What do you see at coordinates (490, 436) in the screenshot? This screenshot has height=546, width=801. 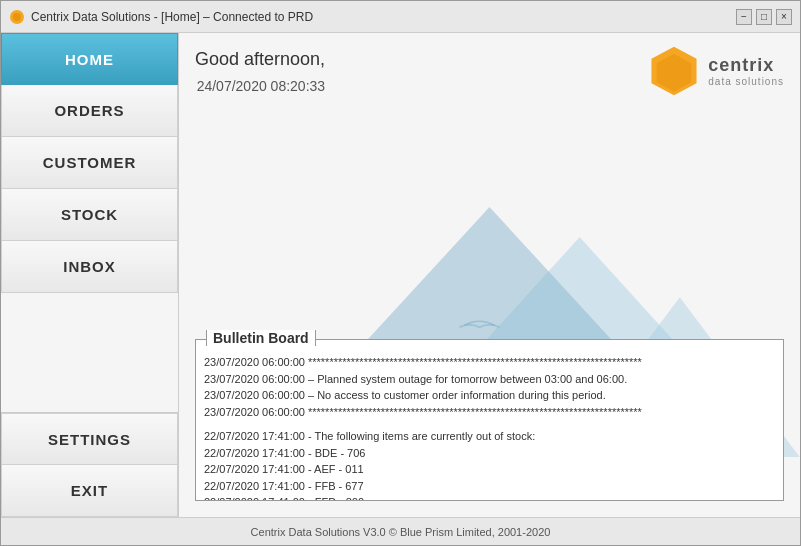 I see `bulletin-line: 22/07/2020 17:41:00 - The following item…` at bounding box center [490, 436].